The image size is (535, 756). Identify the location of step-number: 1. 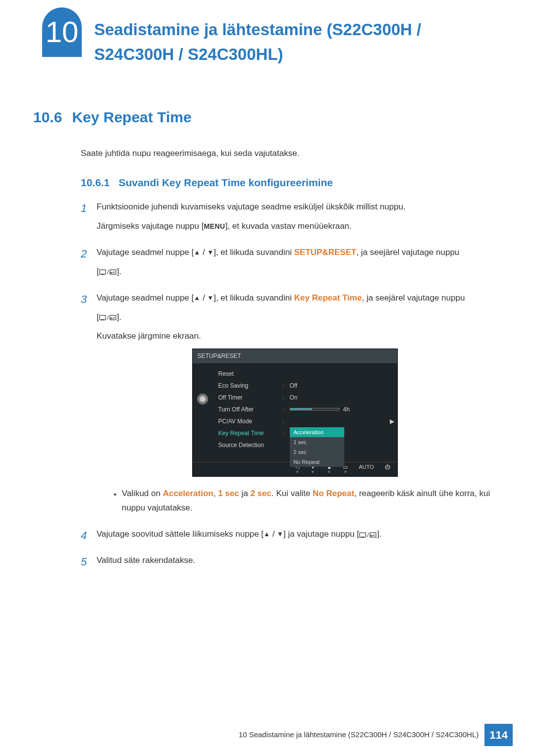
(89, 219).